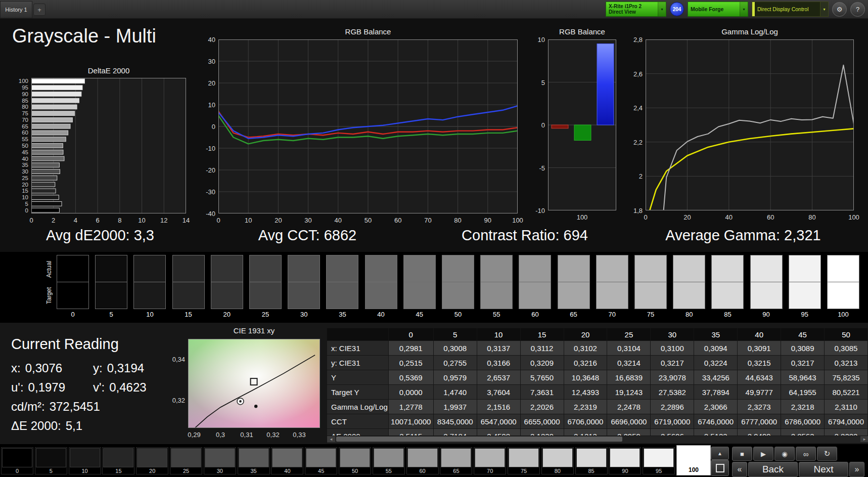  What do you see at coordinates (17, 387) in the screenshot?
I see `u-label: u':` at bounding box center [17, 387].